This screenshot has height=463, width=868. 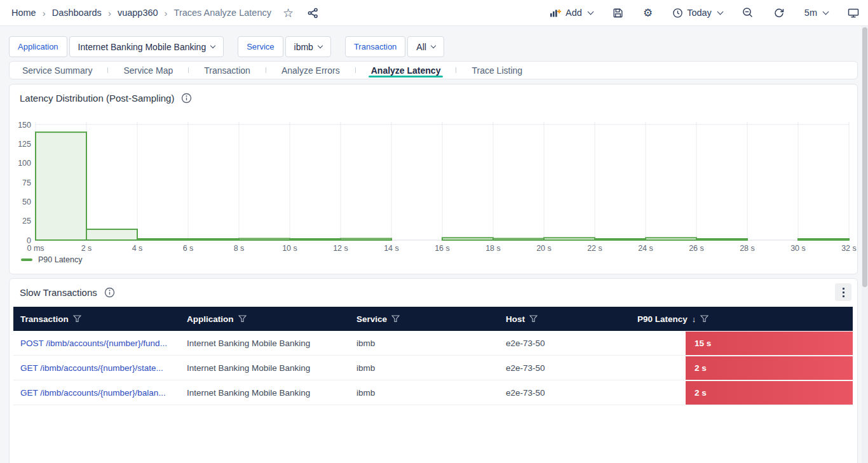 What do you see at coordinates (493, 248) in the screenshot?
I see `svg-text: 18 s` at bounding box center [493, 248].